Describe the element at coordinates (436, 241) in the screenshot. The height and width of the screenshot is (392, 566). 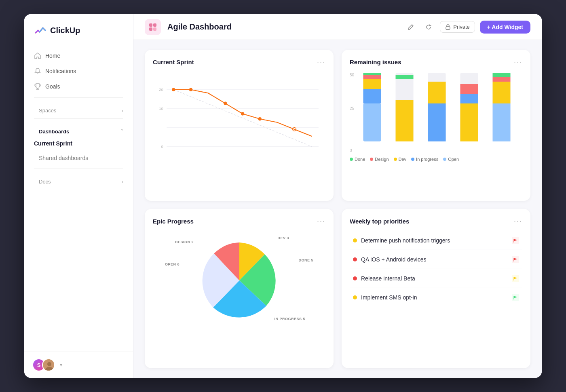
I see `priority-item-1: Determine push notification triggers` at that location.